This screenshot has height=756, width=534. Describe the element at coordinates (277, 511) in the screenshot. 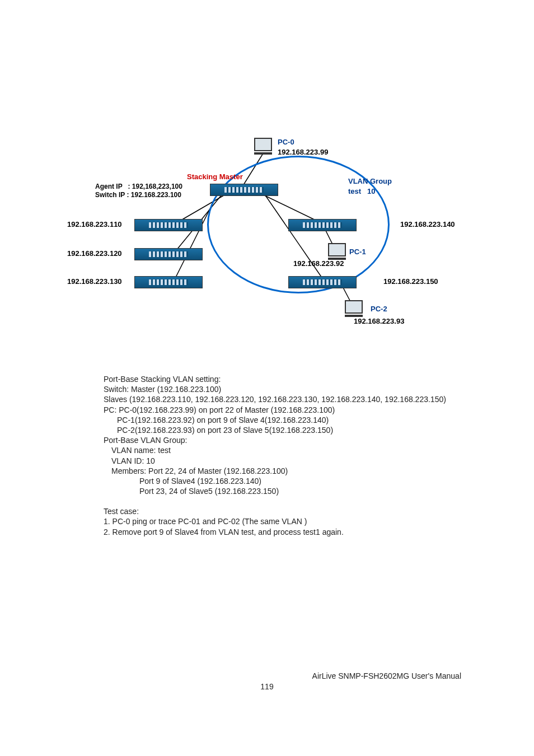

I see `testcase-heading: Test case:` at that location.